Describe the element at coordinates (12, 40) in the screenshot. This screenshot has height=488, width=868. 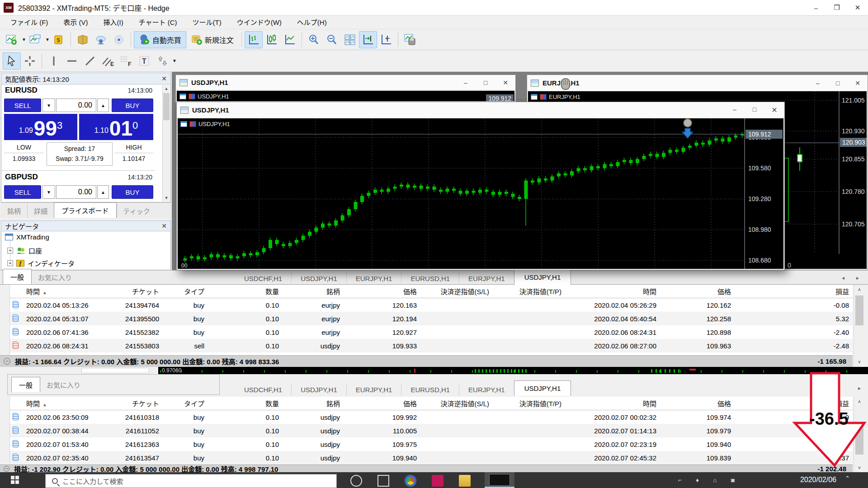
I see `new-chart-button` at that location.